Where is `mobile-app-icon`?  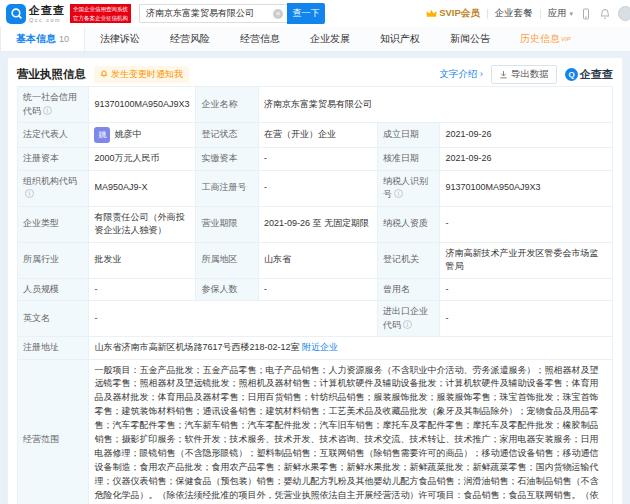
mobile-app-icon is located at coordinates (586, 14).